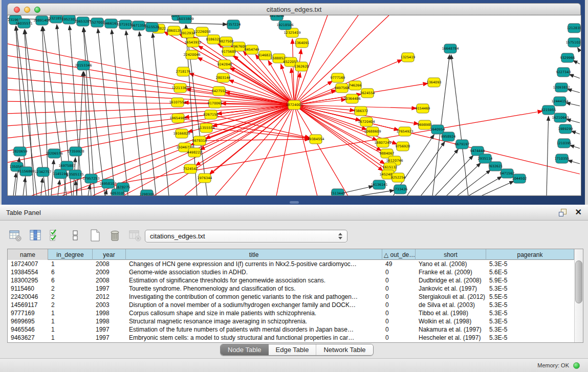 The width and height of the screenshot is (588, 372). I want to click on column-header-out_de: △ out_de…, so click(399, 255).